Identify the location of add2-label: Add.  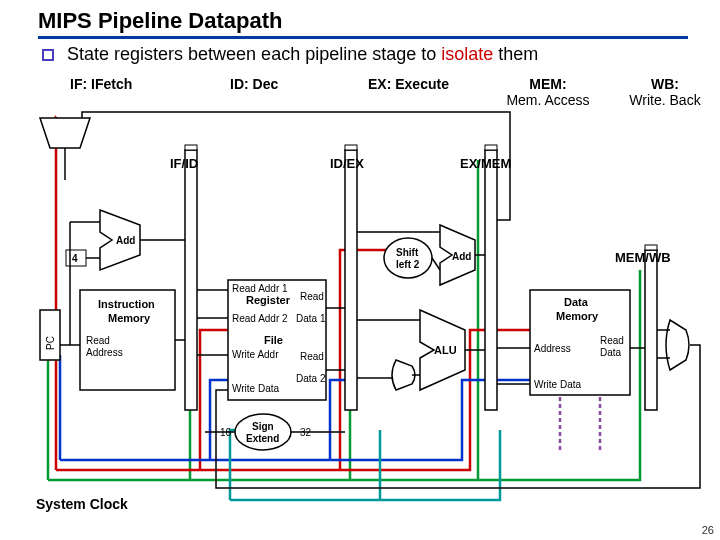
(462, 256).